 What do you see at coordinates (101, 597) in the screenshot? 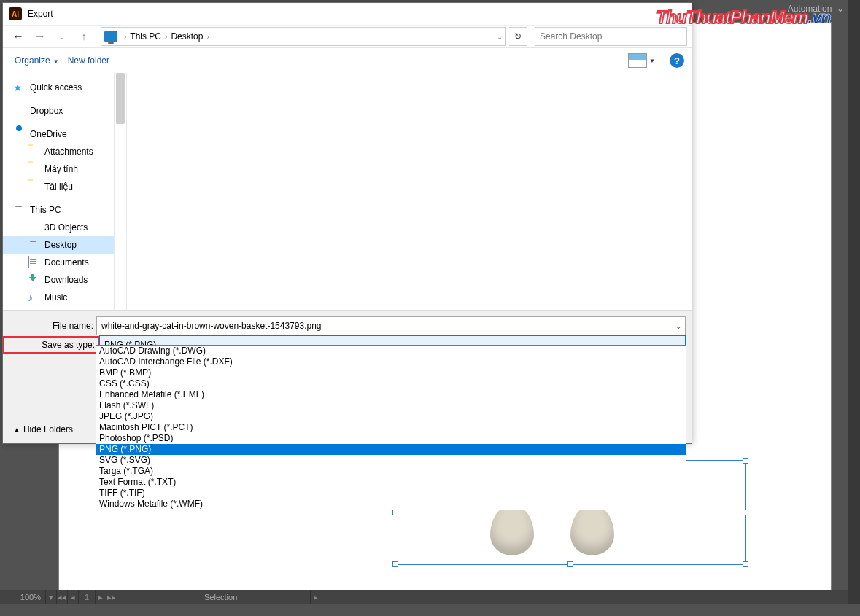
I see `next-artboard-icon: ▸` at bounding box center [101, 597].